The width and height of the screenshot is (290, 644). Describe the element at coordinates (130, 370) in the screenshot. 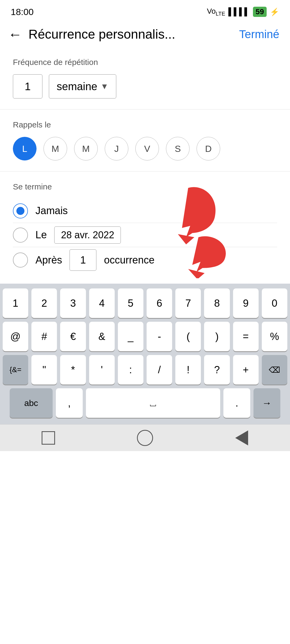

I see `key-colon: :` at that location.